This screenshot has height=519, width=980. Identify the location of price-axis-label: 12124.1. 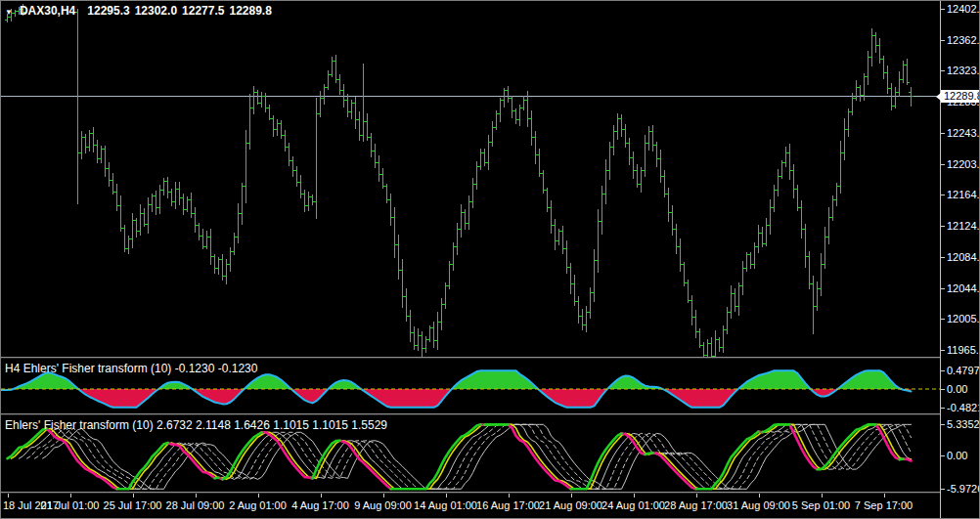
(963, 226).